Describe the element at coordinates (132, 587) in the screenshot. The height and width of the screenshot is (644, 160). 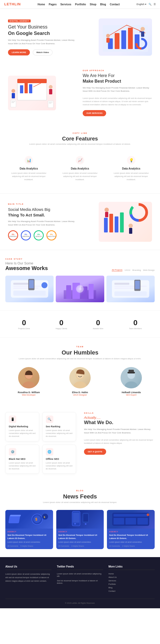
I see `footer-link-blog: Blog` at that location.